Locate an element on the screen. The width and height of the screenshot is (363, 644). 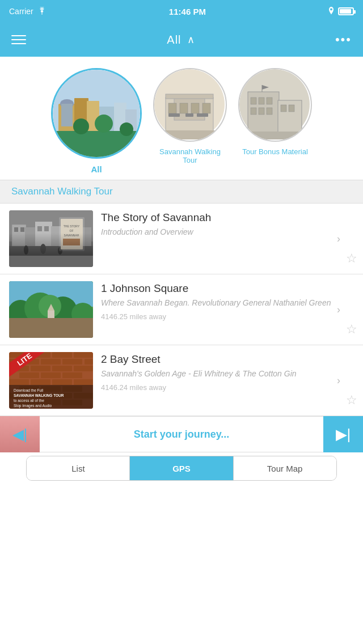
tour-item-bay: LITE Download the Full SAVANNAH WALKING … is located at coordinates (182, 381).